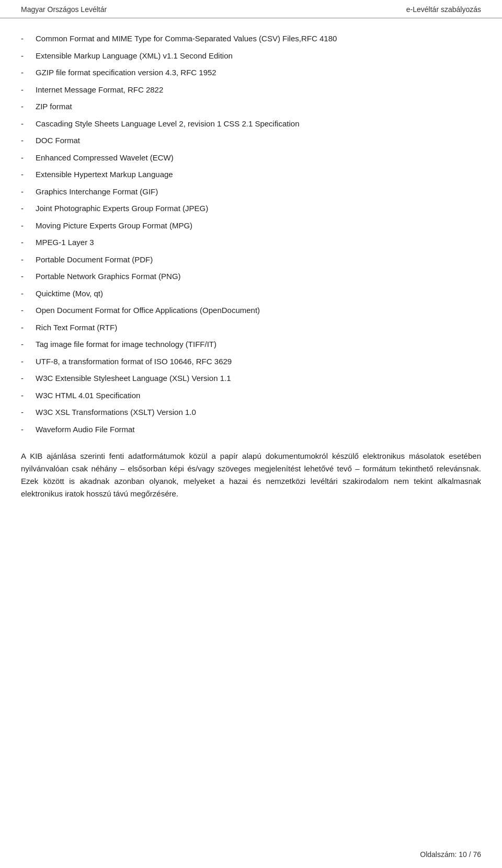  Describe the element at coordinates (251, 328) in the screenshot. I see `list-item: -Rich Text Format (RTF)` at that location.